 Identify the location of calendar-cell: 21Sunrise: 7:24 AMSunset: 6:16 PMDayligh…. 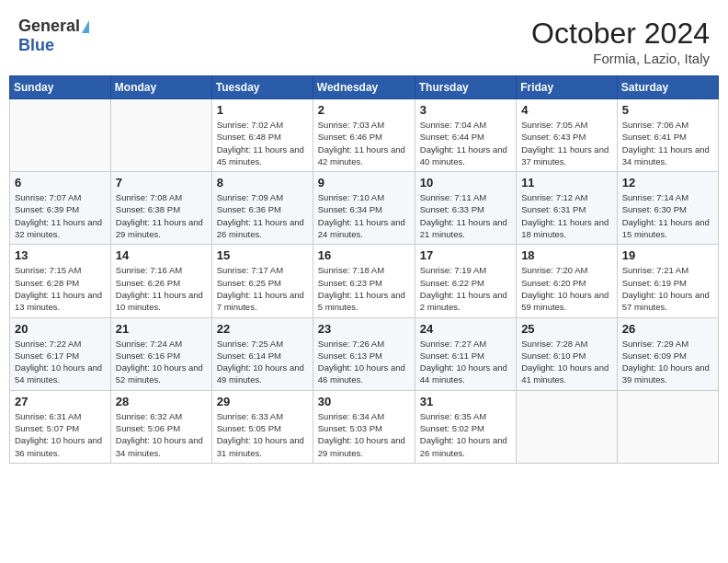
(161, 353).